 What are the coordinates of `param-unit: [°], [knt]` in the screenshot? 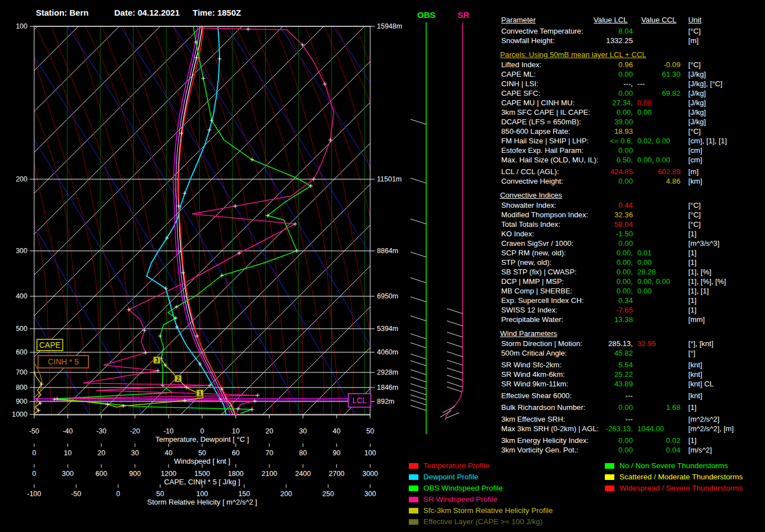 It's located at (701, 344).